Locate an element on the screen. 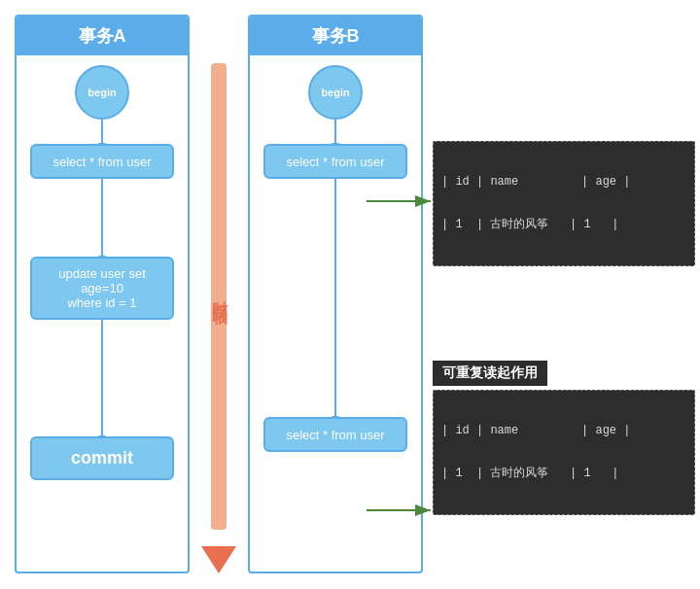  tx-b-sql2: select * from user is located at coordinates (335, 434).